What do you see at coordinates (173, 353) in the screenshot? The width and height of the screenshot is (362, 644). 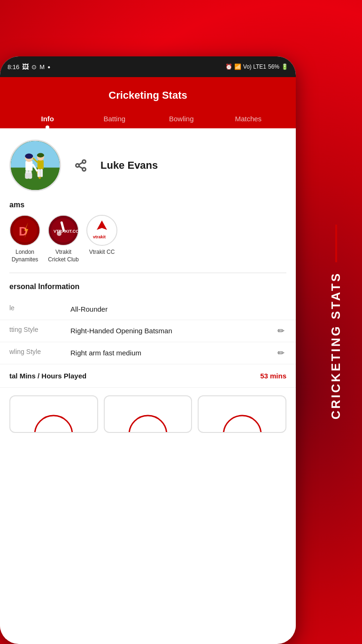 I see `bowling-value: Right arm fast medium` at bounding box center [173, 353].